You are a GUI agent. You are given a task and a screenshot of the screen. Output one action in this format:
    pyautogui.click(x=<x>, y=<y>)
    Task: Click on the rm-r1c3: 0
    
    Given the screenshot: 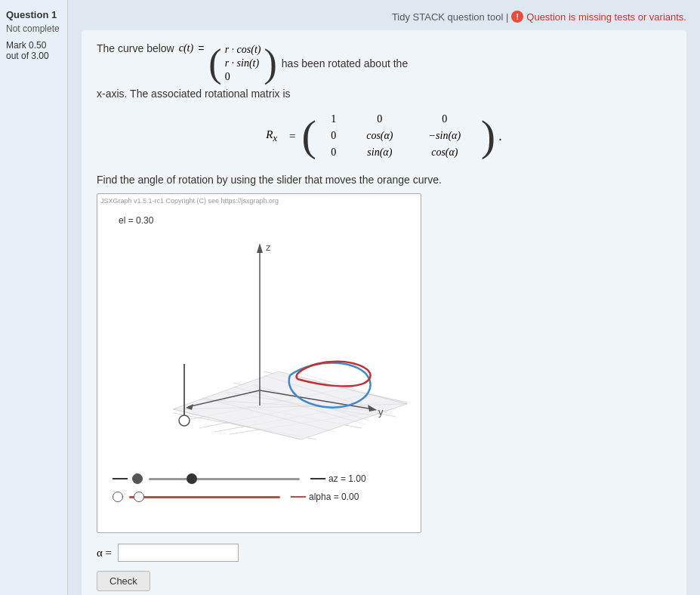 What is the action you would take?
    pyautogui.click(x=445, y=119)
    